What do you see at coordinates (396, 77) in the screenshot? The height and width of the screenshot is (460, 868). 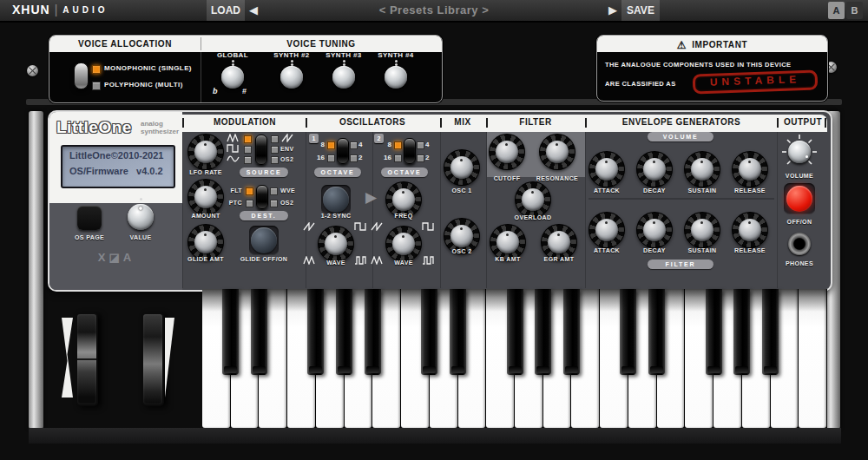 I see `synth4-tune-knob` at bounding box center [396, 77].